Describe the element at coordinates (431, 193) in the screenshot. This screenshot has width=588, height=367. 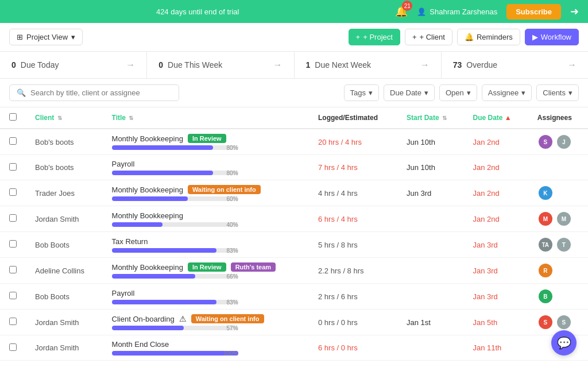
I see `start-date-cell: Jun 3rd` at that location.